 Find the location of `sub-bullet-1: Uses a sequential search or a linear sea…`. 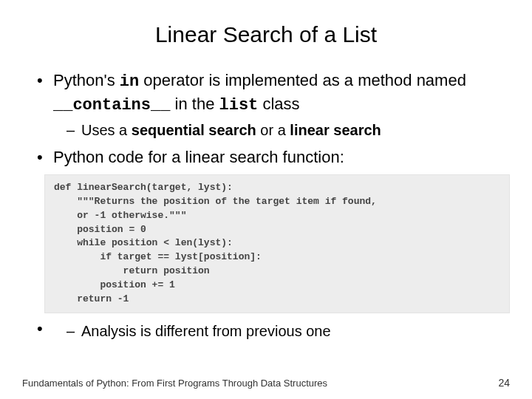

sub-bullet-1: Uses a sequential search or a linear sea… is located at coordinates (288, 130).